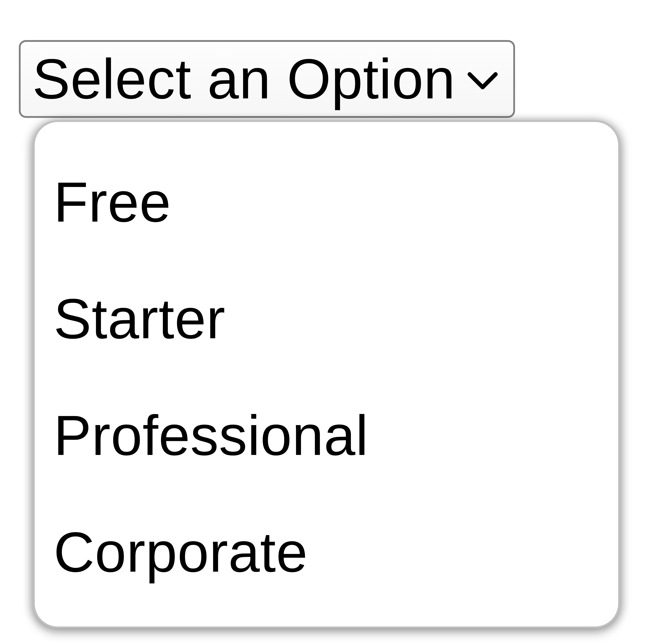 The height and width of the screenshot is (644, 654). What do you see at coordinates (483, 80) in the screenshot?
I see `chevron-down-icon` at bounding box center [483, 80].